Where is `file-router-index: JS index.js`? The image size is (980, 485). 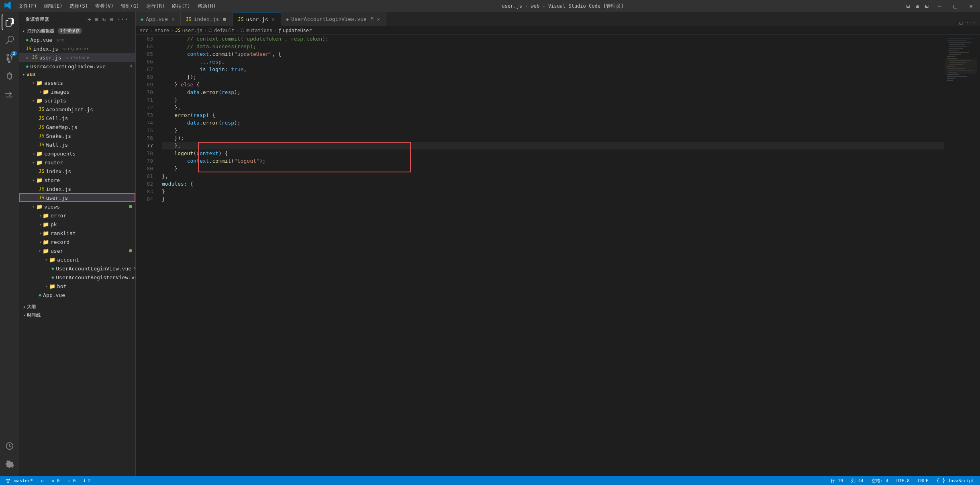 file-router-index: JS index.js is located at coordinates (77, 171).